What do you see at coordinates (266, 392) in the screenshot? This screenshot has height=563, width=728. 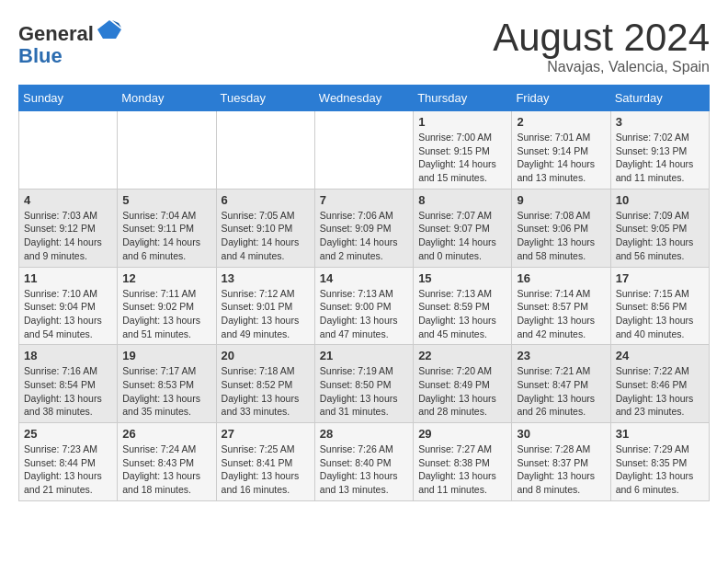 I see `day-info: Sunrise: 7:18 AMSunset: 8:52 PMDaylight:…` at bounding box center [266, 392].